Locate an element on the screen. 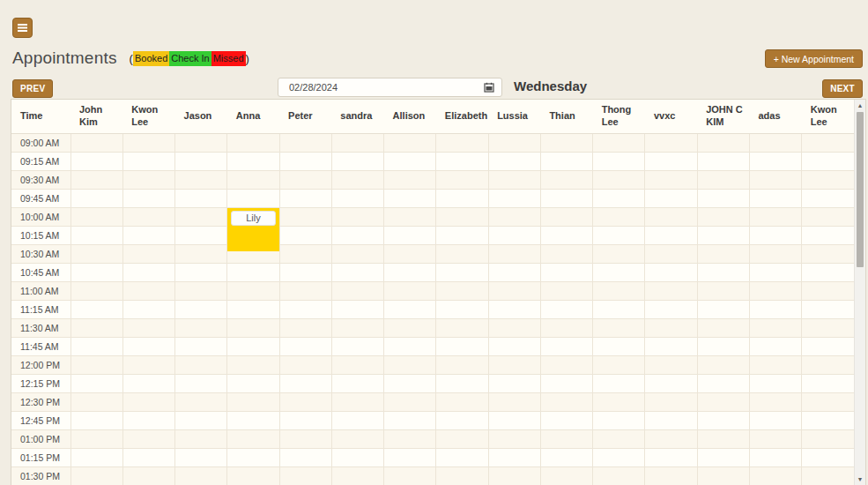 This screenshot has height=485, width=868. prev-day-button: PREV is located at coordinates (33, 88).